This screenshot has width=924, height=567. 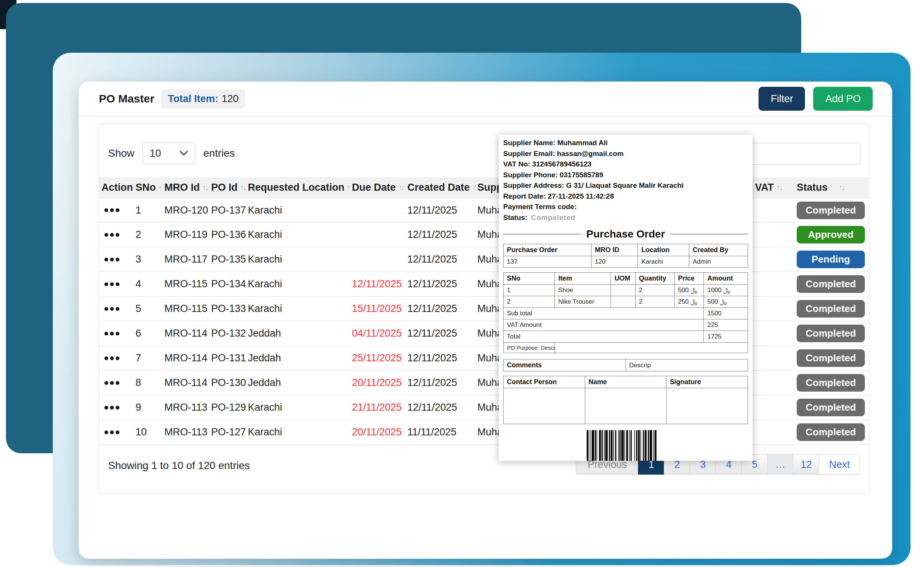 What do you see at coordinates (440, 432) in the screenshot?
I see `row-created-date: 11/11/2025` at bounding box center [440, 432].